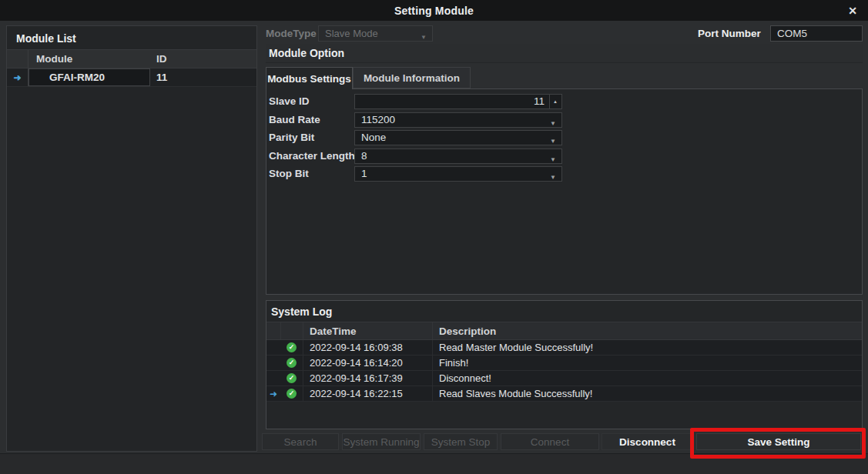  What do you see at coordinates (458, 156) in the screenshot?
I see `character-length-select: 8 ▼` at bounding box center [458, 156].